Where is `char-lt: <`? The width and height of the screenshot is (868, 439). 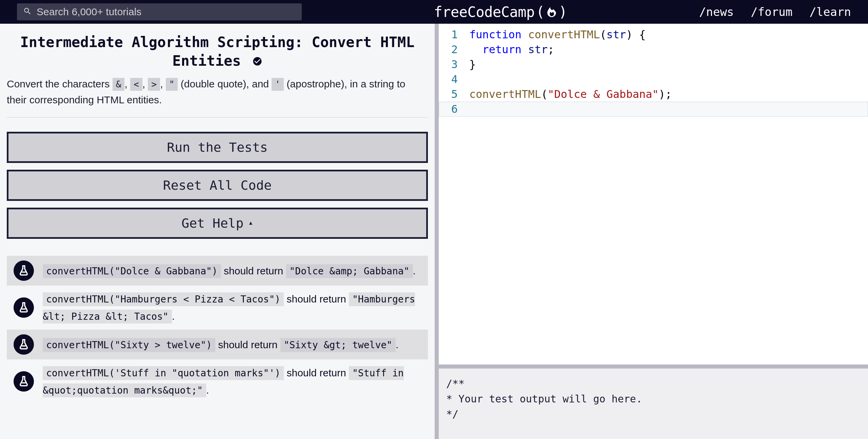
char-lt: < is located at coordinates (136, 84).